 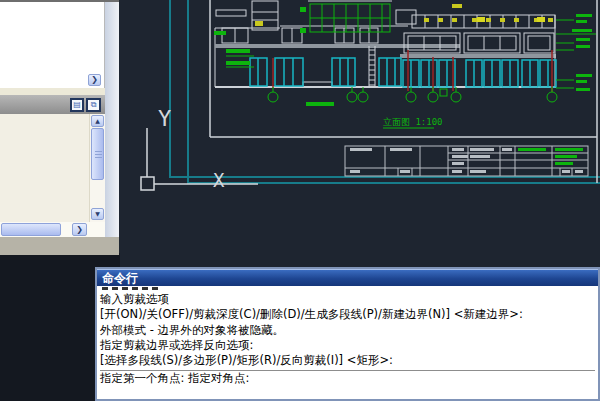 What do you see at coordinates (31, 230) in the screenshot?
I see `horizontal-scroll-thumb` at bounding box center [31, 230].